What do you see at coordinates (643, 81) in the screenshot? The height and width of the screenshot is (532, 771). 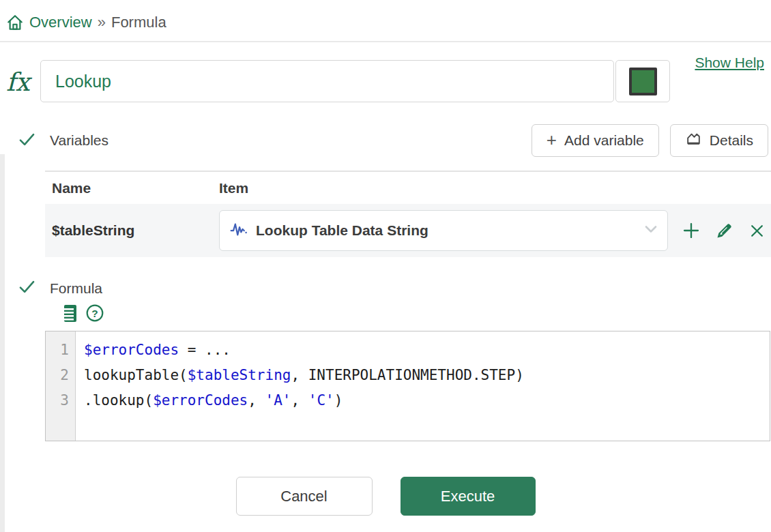 I see `color-picker-button` at bounding box center [643, 81].